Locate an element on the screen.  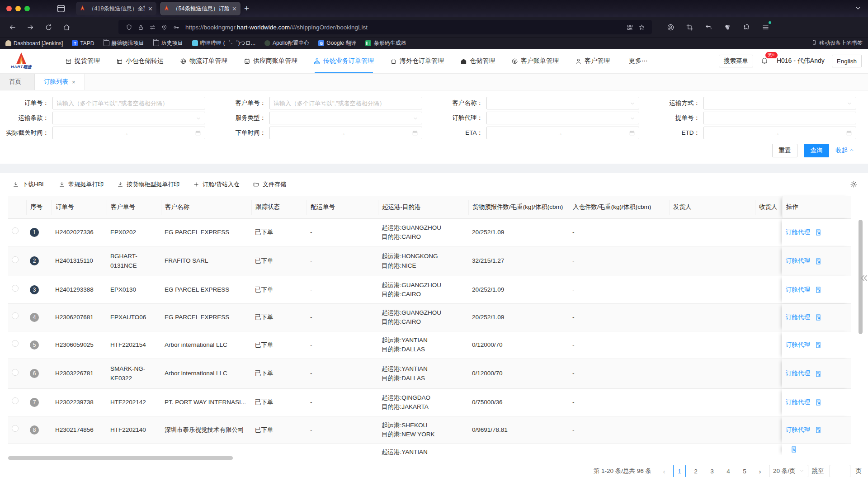
nav-item: 客户管理 is located at coordinates (592, 61).